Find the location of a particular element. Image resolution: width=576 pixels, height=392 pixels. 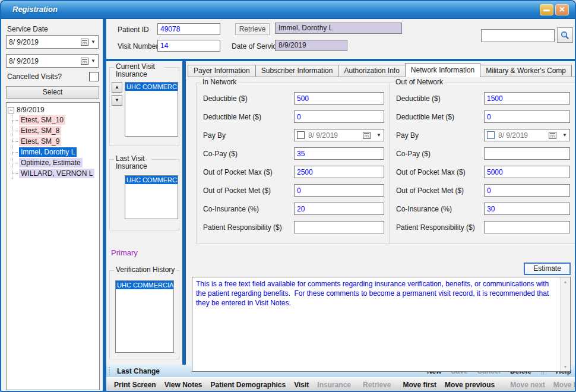

estimate-button: Estimate is located at coordinates (547, 268).